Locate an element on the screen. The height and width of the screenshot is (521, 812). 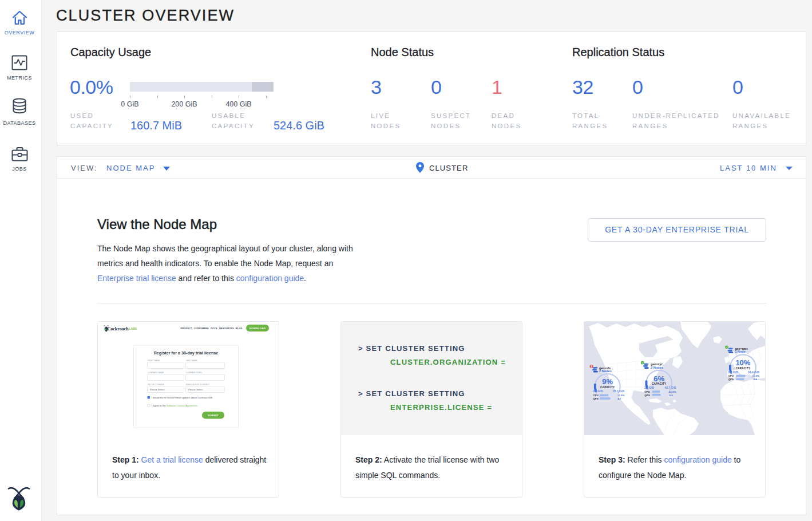
svg-text: 1 Node is located at coordinates (740, 352).